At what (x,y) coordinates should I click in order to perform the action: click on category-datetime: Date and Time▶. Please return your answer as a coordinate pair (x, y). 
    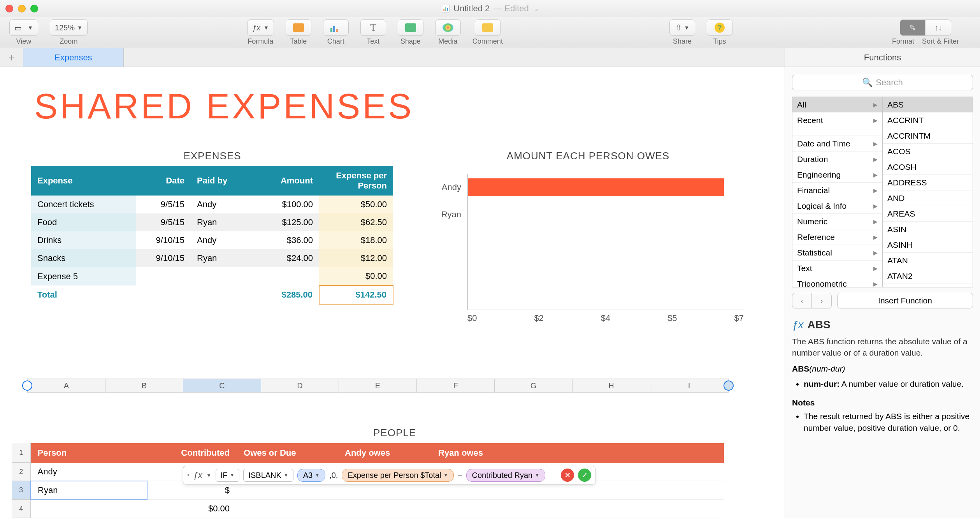
    Looking at the image, I should click on (838, 144).